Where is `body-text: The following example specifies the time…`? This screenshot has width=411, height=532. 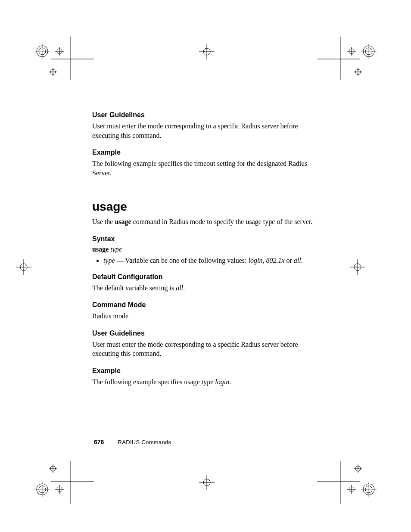
body-text: The following example specifies the time… is located at coordinates (204, 168).